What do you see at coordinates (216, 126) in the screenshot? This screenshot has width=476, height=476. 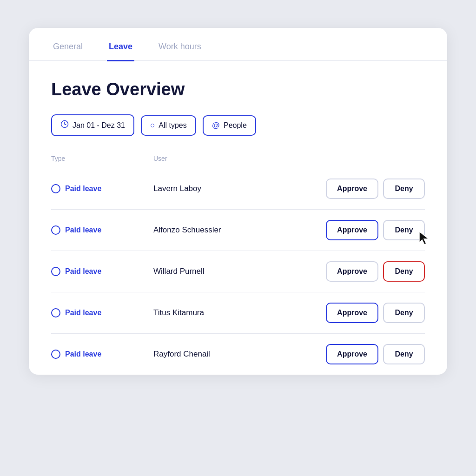 I see `at-icon: @` at bounding box center [216, 126].